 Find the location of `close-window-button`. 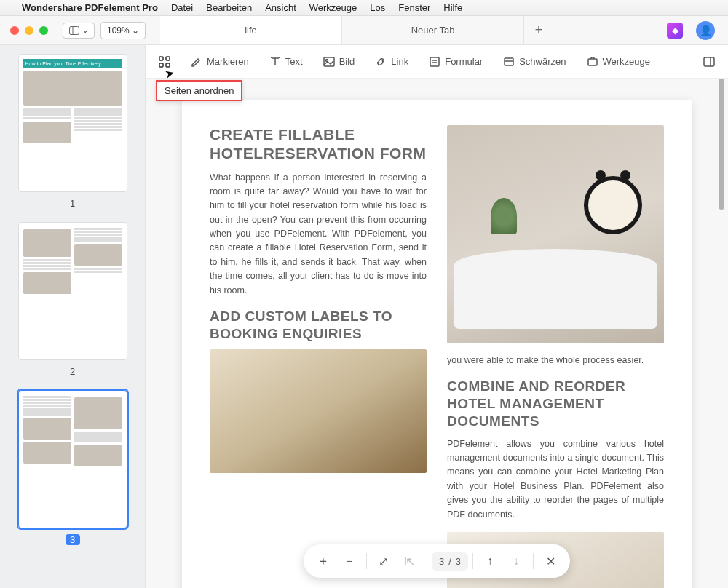

close-window-button is located at coordinates (15, 31).